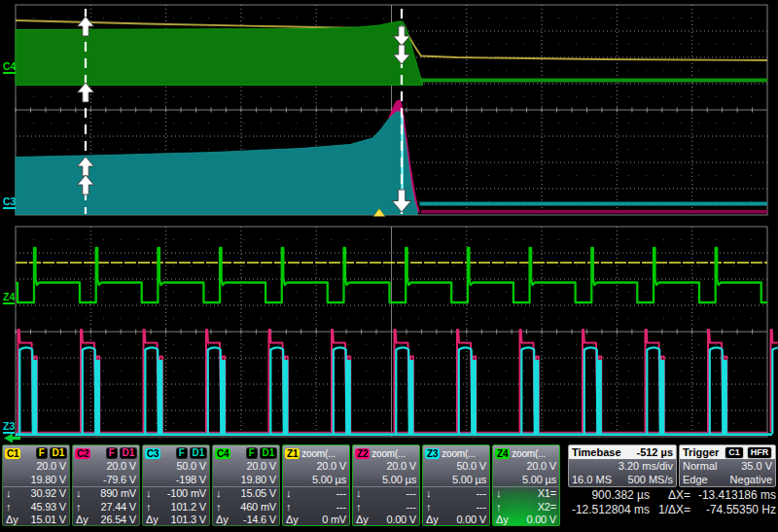  I want to click on c1-min: 30.92 V, so click(43, 494).